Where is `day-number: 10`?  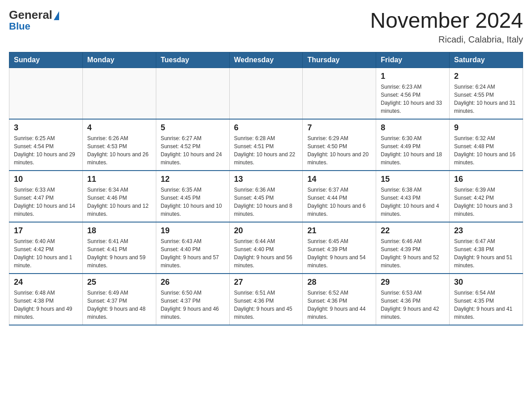 day-number: 10 is located at coordinates (46, 179).